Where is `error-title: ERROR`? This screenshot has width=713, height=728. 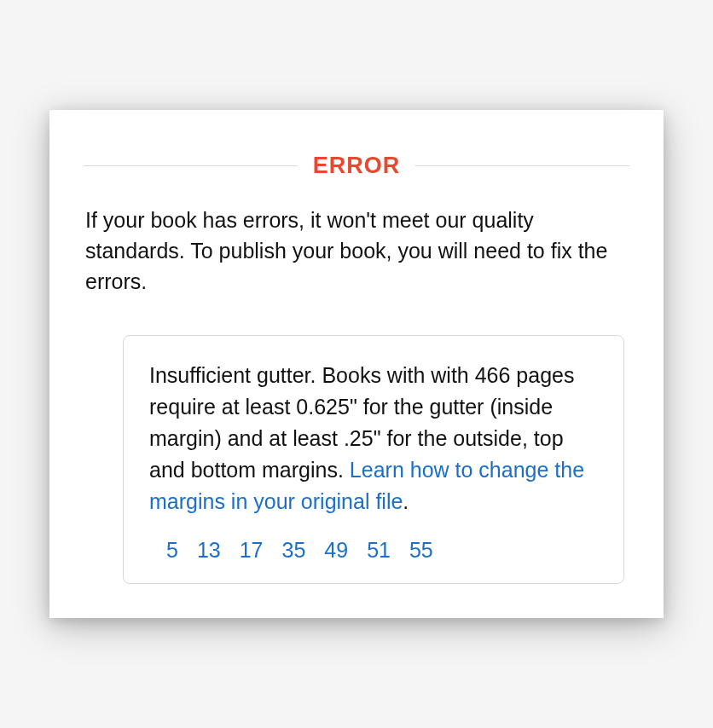
error-title: ERROR is located at coordinates (356, 165).